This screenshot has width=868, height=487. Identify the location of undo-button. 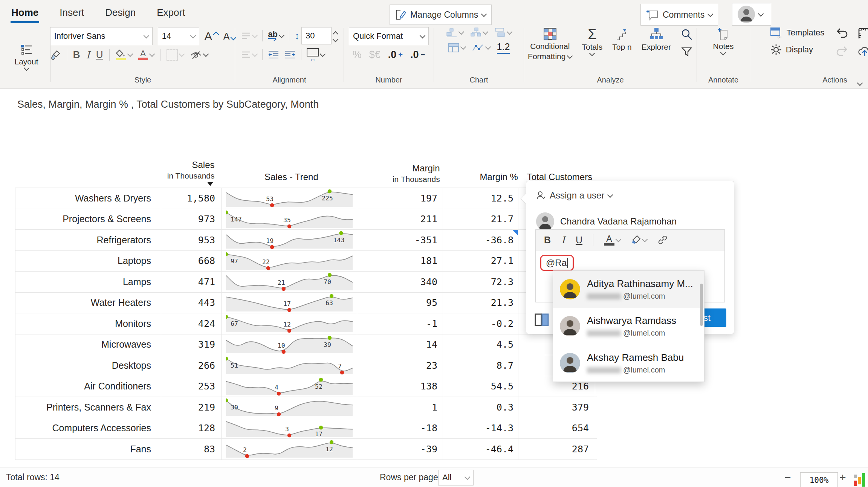
(842, 33).